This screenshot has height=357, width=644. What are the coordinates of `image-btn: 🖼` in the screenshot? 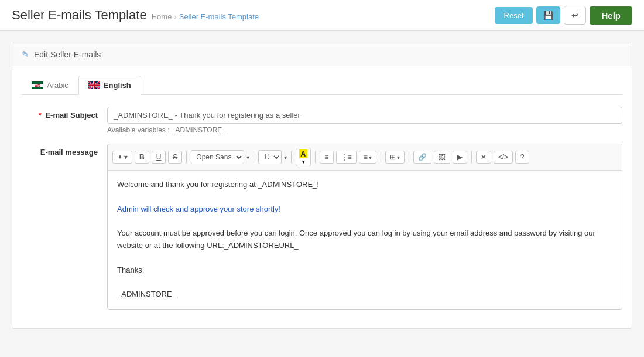 It's located at (442, 157).